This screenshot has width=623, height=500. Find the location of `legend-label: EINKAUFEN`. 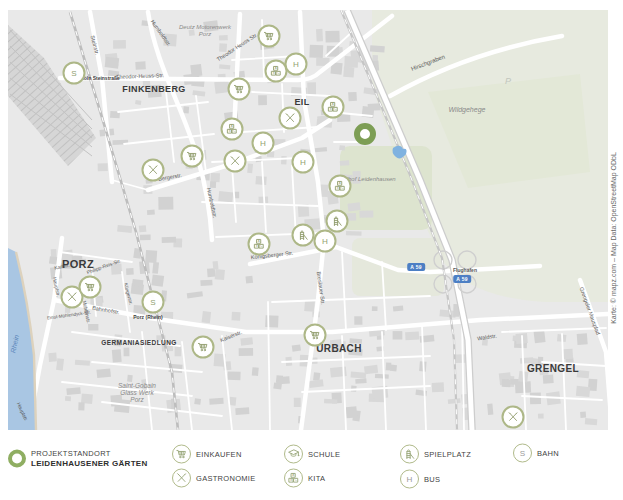

legend-label: EINKAUFEN is located at coordinates (219, 454).